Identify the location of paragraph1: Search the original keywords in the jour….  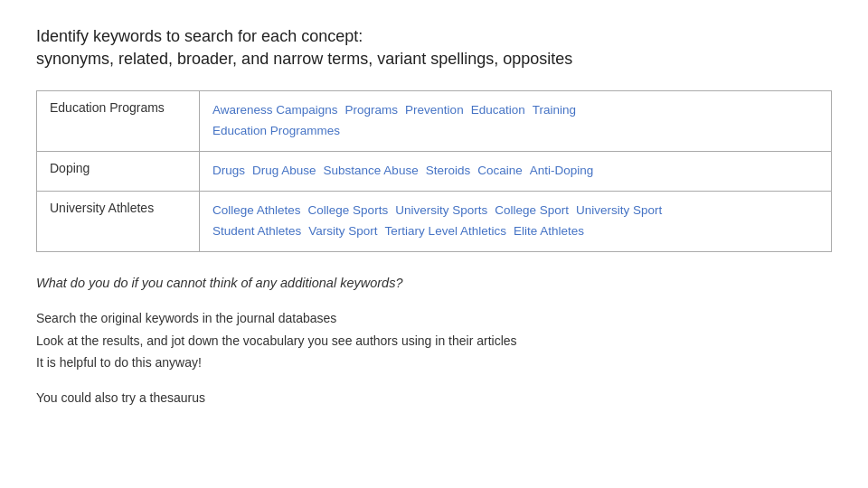
(434, 341).